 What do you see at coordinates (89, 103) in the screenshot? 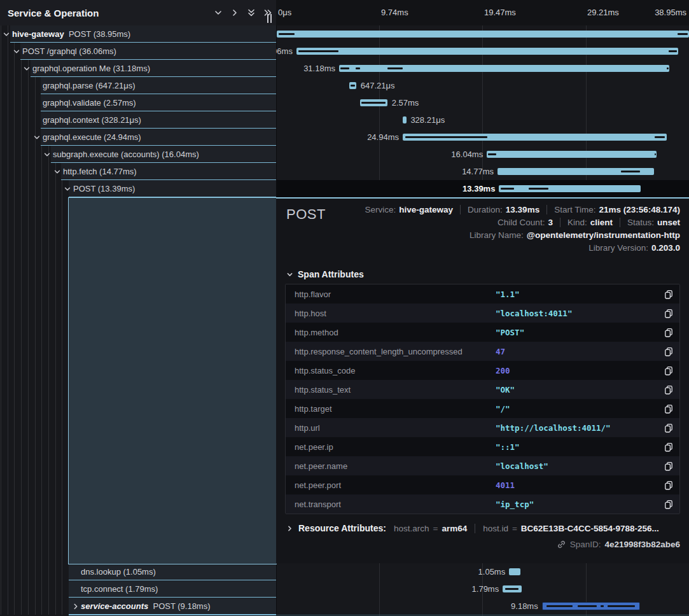
I see `span-tree-label: graphql.validate (2.57ms)` at bounding box center [89, 103].